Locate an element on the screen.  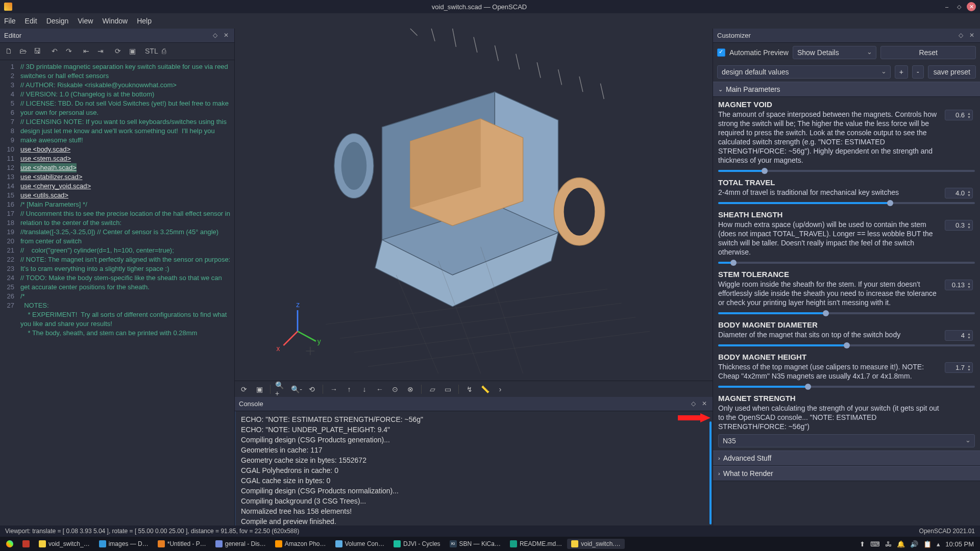
volume-icon: 🔊 is located at coordinates (914, 544).